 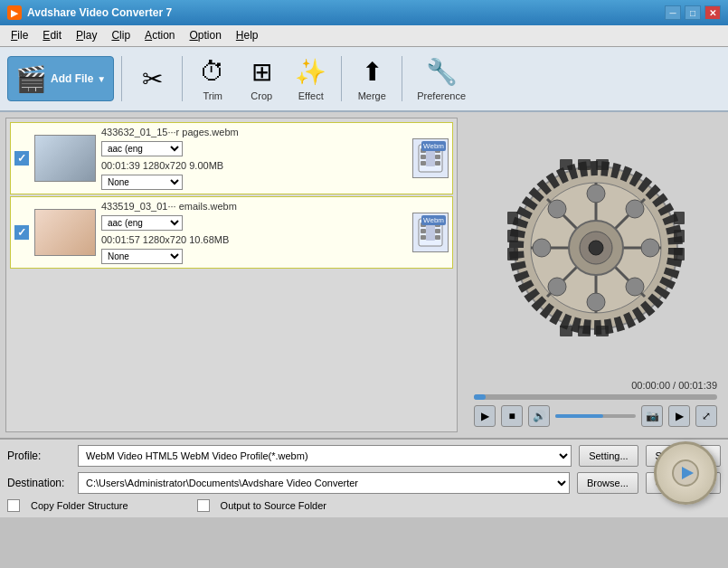 What do you see at coordinates (325, 456) in the screenshot?
I see `profile-select: WebM Video HTML5 WebM Video Profile(*.we…` at bounding box center [325, 456].